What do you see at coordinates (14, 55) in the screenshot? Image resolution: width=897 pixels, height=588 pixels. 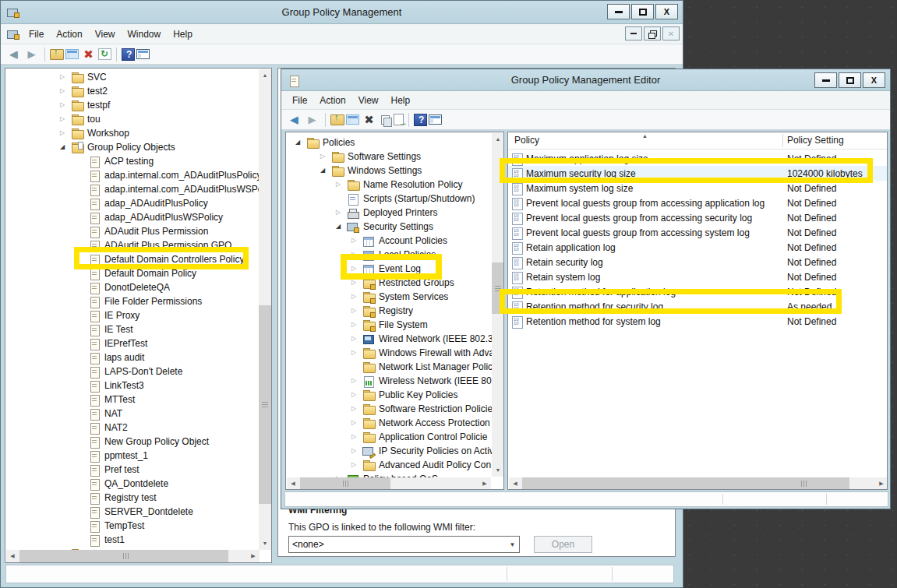 I see `back-icon` at bounding box center [14, 55].